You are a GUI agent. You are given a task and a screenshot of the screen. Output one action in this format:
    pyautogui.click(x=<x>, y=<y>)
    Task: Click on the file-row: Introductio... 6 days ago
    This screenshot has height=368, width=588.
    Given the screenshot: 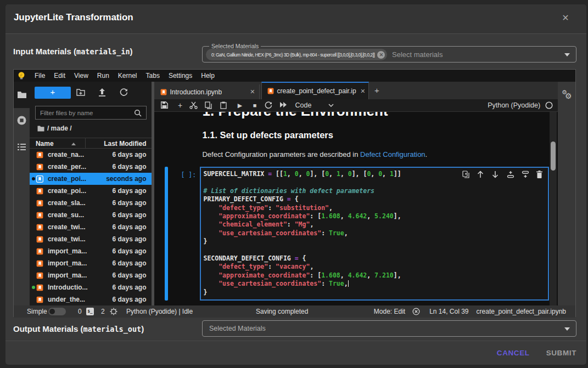 What is the action you would take?
    pyautogui.click(x=91, y=287)
    